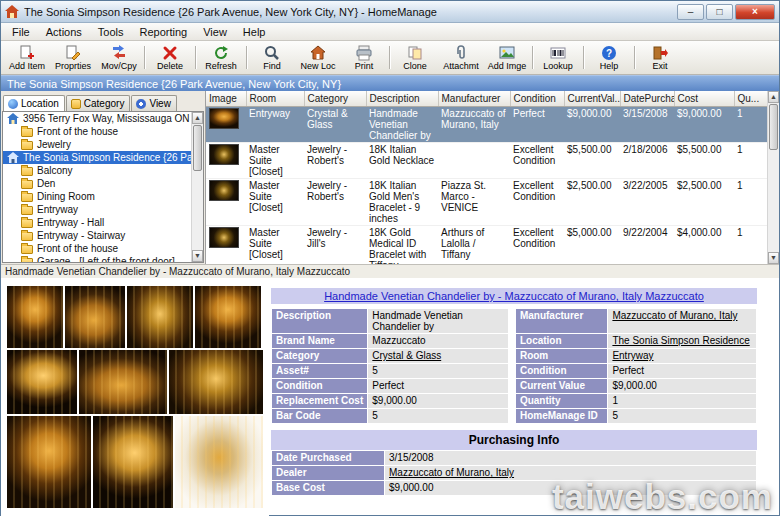 The height and width of the screenshot is (516, 780). Describe the element at coordinates (27, 58) in the screenshot. I see `add-item-button: Add Item` at that location.